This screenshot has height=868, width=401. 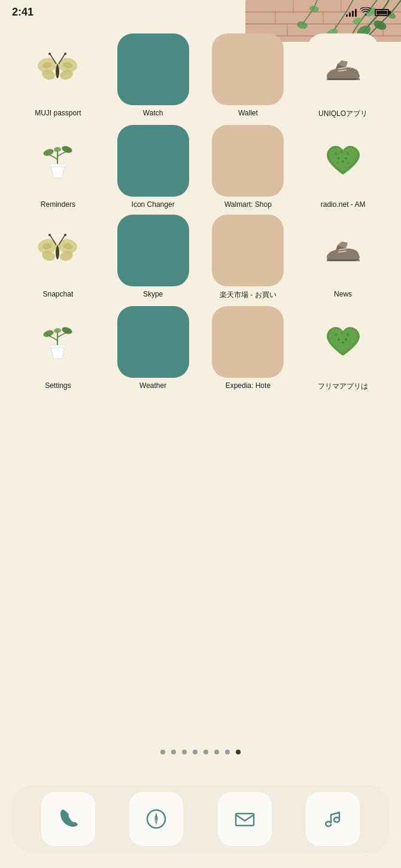 I want to click on app-label-snapchat: Snapchat, so click(x=59, y=294).